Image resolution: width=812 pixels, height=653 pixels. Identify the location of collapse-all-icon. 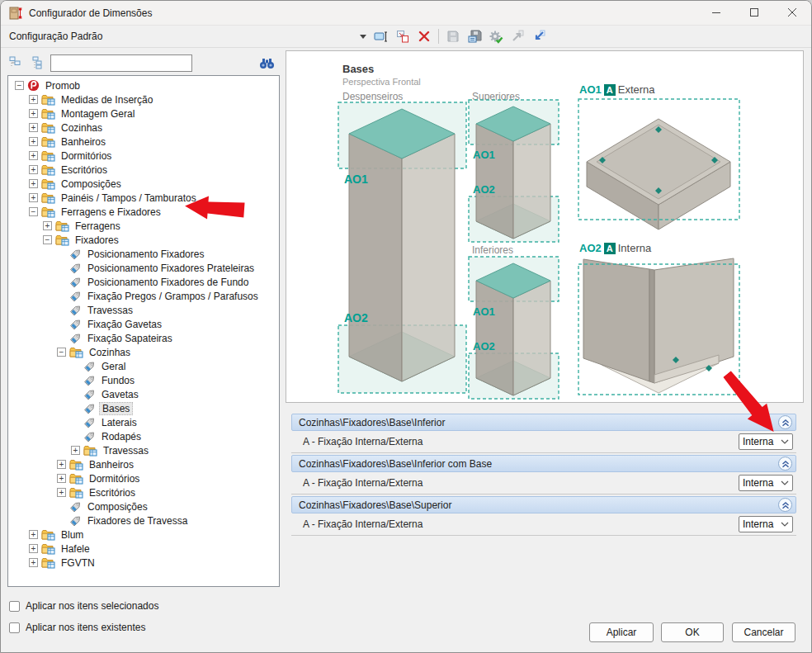
(16, 63).